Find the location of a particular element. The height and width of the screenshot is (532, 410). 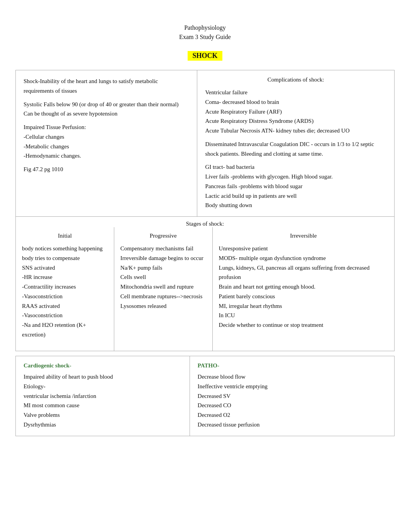

shock-hypotension: Can be thought of as severe hypotension is located at coordinates (107, 114).